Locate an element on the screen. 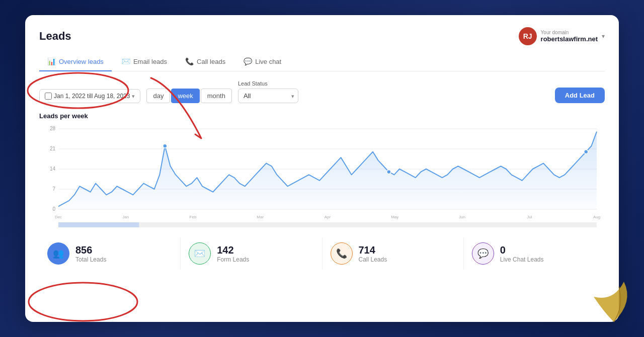 The image size is (644, 337). chevron-down-icon: ▾ is located at coordinates (603, 36).